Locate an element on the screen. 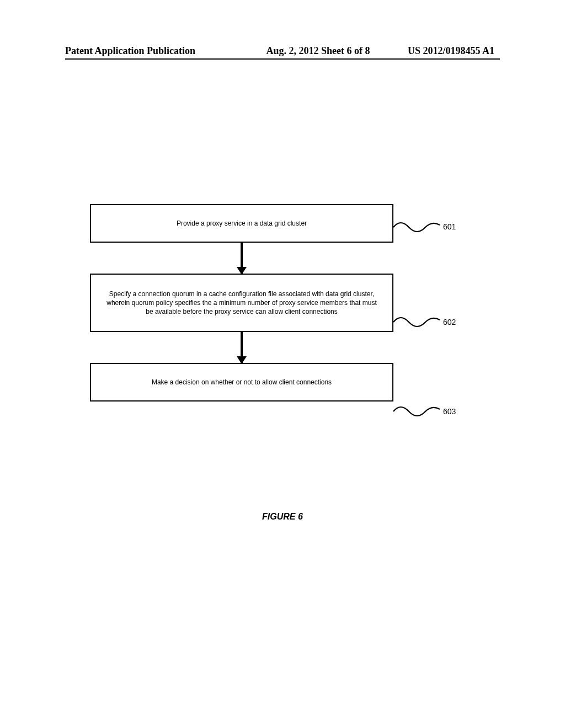 This screenshot has width=565, height=728. header-divider is located at coordinates (282, 59).